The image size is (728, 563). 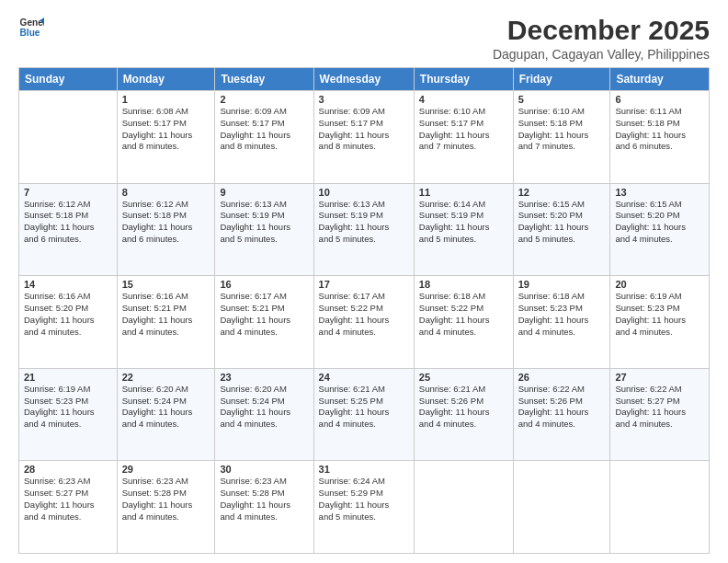 I want to click on day-info: Sunrise: 6:15 AMSunset: 5:20 PMDaylight:…, so click(x=660, y=223).